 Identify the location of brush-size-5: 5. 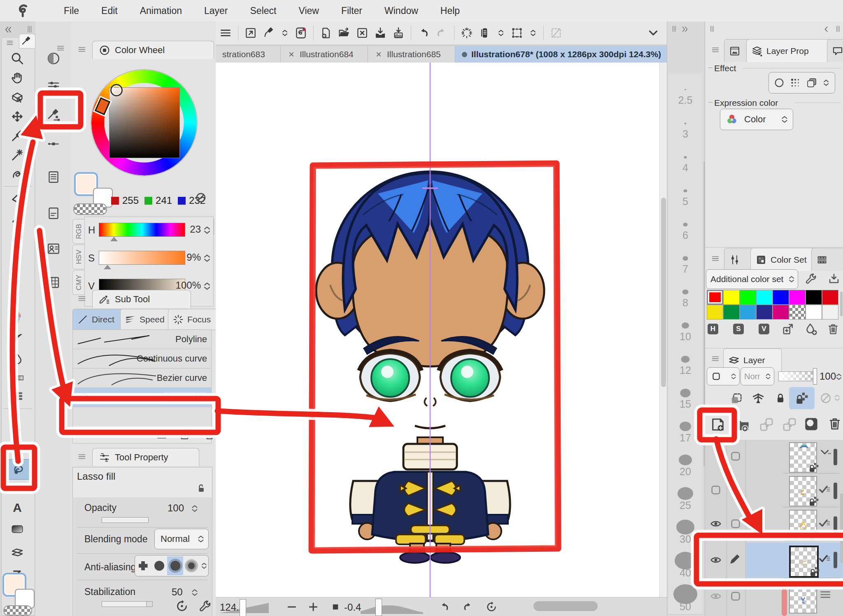
(685, 193).